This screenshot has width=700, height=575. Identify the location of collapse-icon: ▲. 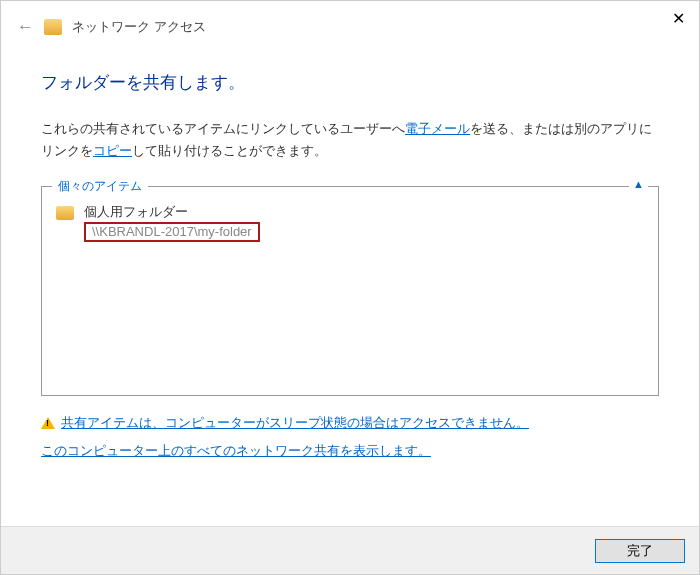
(638, 184).